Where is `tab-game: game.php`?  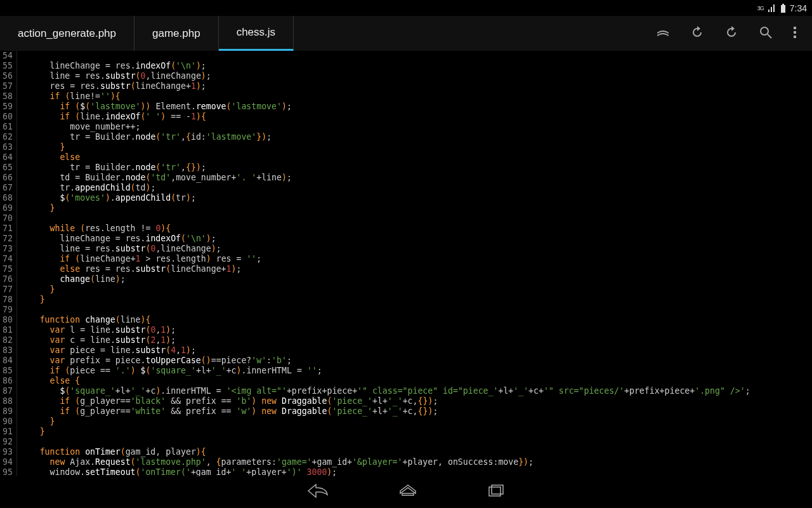 tab-game: game.php is located at coordinates (176, 33).